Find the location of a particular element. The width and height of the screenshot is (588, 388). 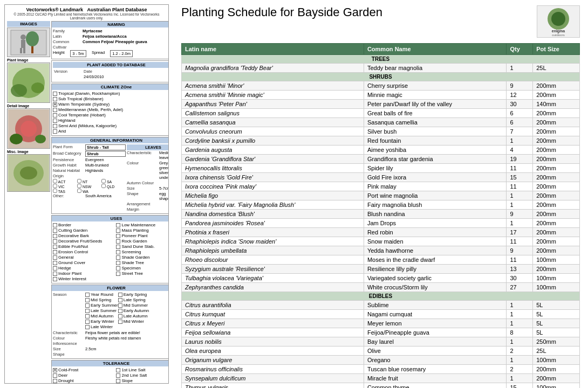

date-value: 24/03/2010 is located at coordinates (94, 77).